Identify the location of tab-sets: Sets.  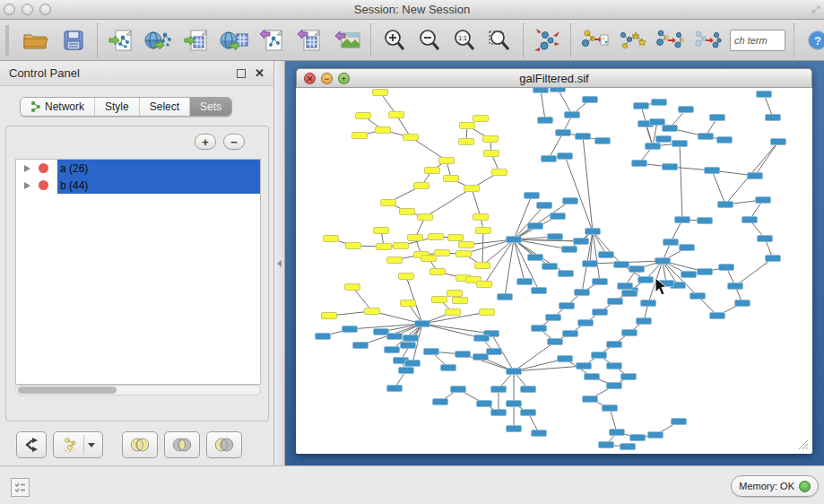
(210, 107).